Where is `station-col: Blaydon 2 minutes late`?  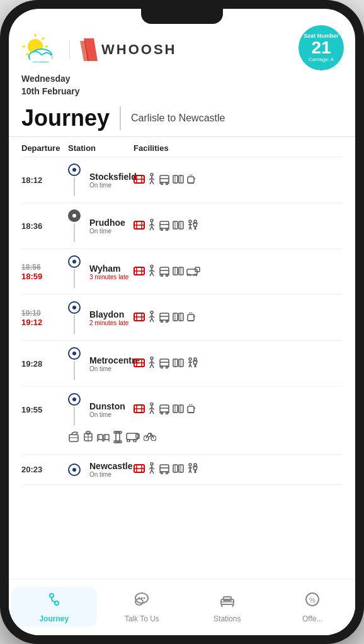 station-col: Blaydon 2 minutes late is located at coordinates (100, 318).